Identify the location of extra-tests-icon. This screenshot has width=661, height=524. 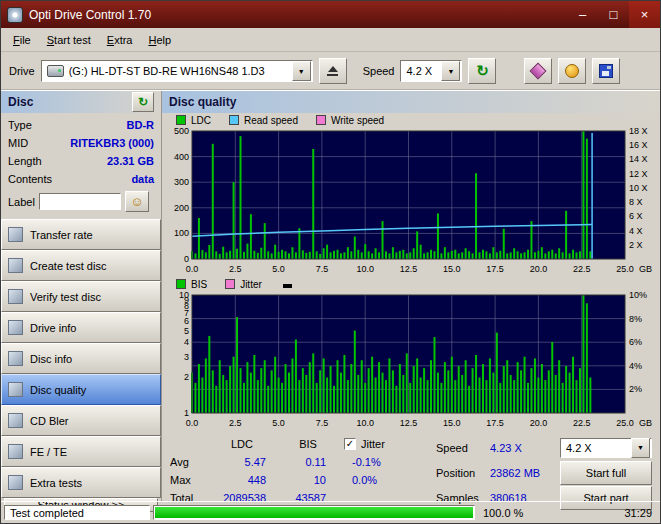
(16, 482).